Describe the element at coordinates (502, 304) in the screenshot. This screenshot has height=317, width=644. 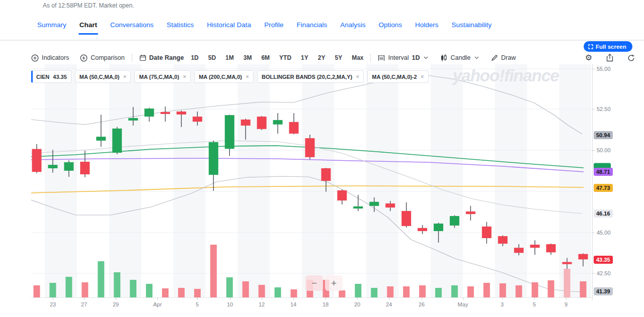
I see `x-axis-label: 3` at that location.